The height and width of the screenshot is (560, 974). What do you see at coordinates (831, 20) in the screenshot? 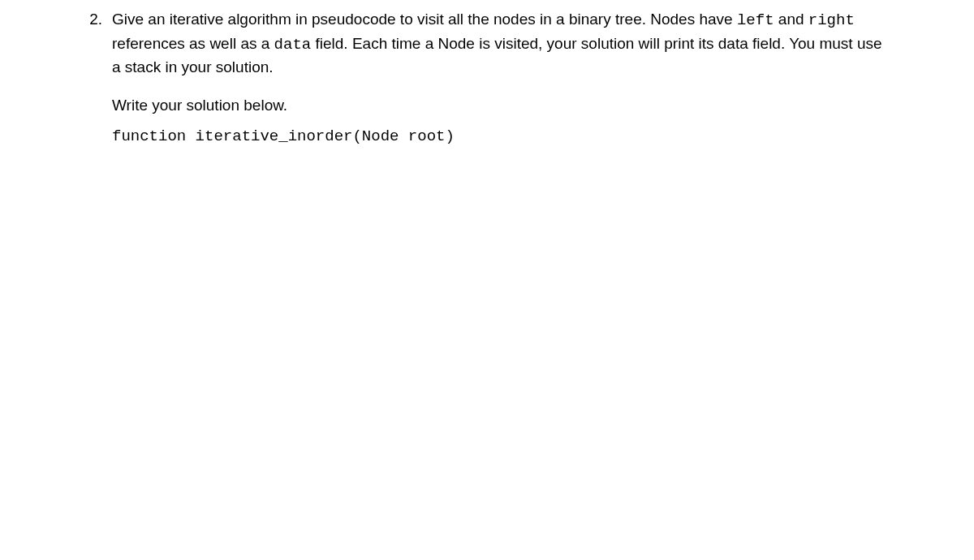
I see `code-token-right: right` at bounding box center [831, 20].